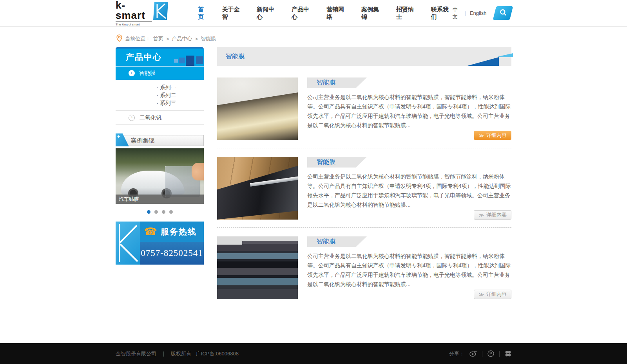  What do you see at coordinates (160, 95) in the screenshot?
I see `sidebar-subitem-series2: · 系列二` at bounding box center [160, 95].